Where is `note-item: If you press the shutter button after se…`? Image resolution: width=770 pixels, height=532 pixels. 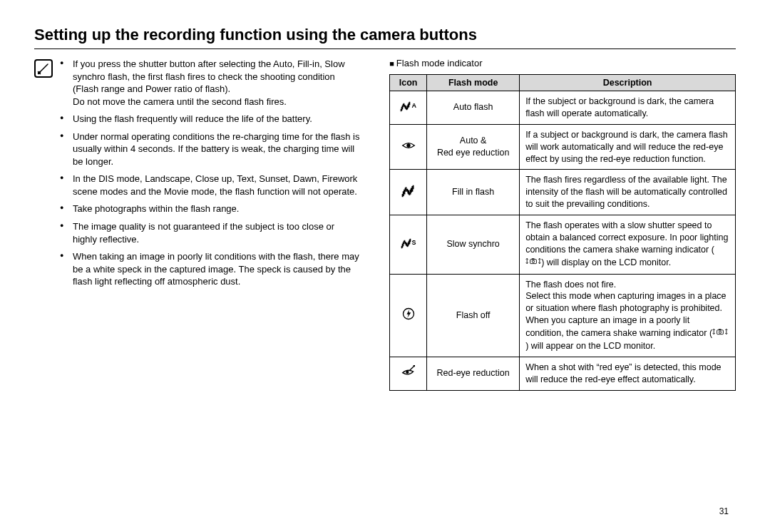
note-item: If you press the shutter button after se… is located at coordinates (210, 83).